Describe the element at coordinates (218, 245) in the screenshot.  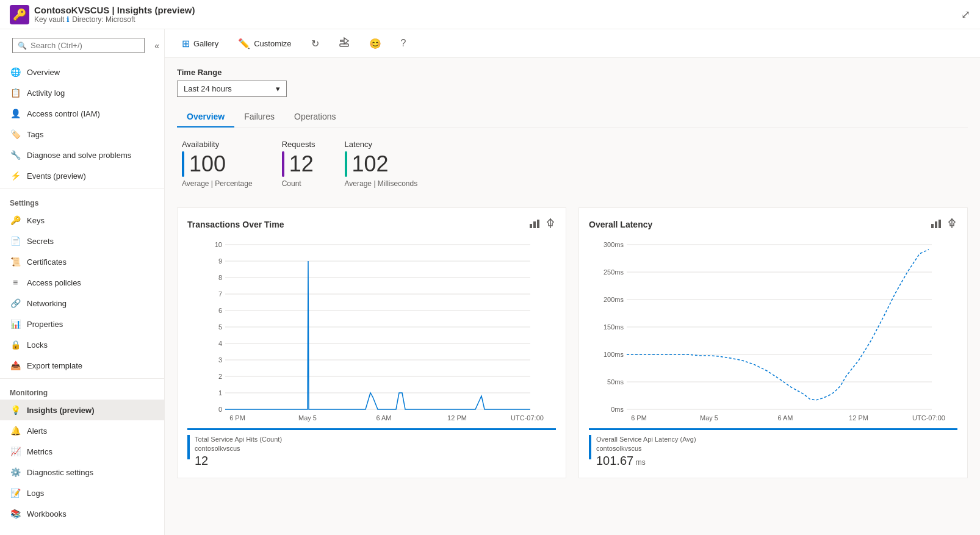
I see `svg-text: 10` at that location.